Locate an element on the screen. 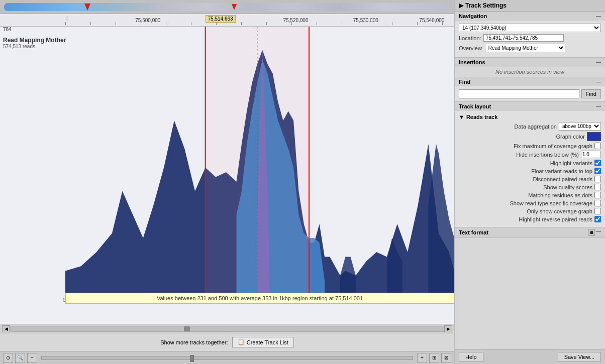 This screenshot has height=364, width=605. text-format-section: Text format ⊞ — is located at coordinates (530, 233).